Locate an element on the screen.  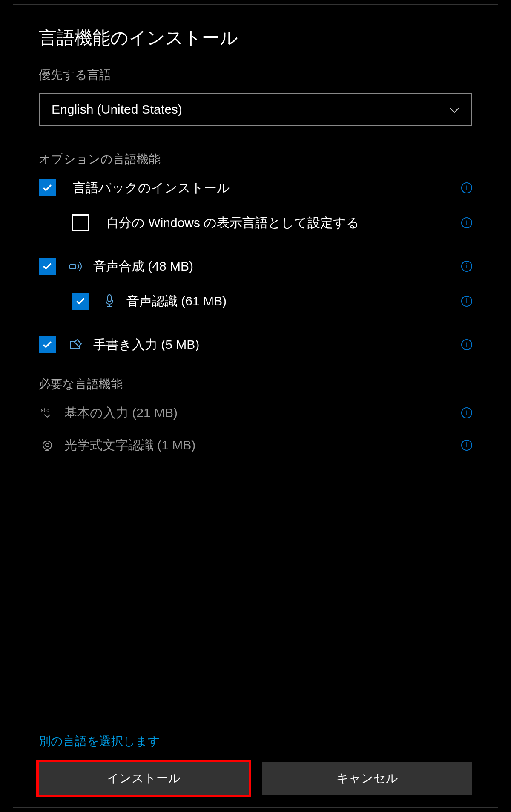
required-label: 基本の入力 (21 MB) is located at coordinates (263, 413).